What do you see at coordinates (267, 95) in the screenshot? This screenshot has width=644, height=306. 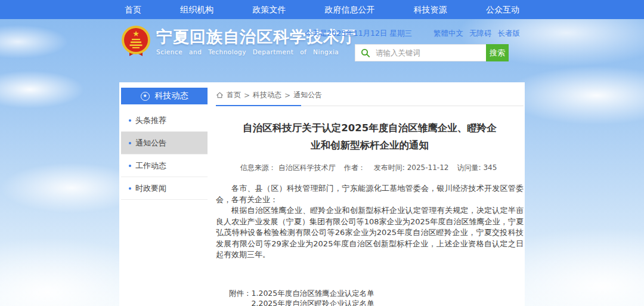 I see `breadcrumb-category-link: 科技动态` at bounding box center [267, 95].